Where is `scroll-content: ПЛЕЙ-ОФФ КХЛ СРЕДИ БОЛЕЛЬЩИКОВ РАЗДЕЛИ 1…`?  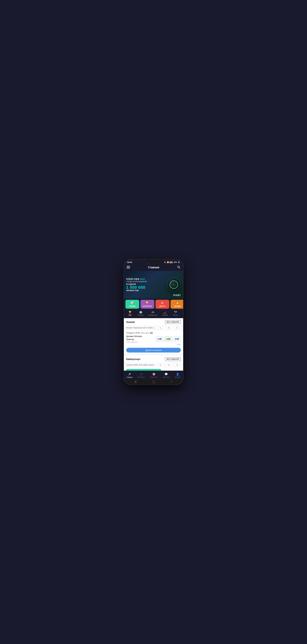
scroll-content: ПЛЕЙ-ОФФ КХЛ СРЕДИ БОЛЕЛЬЩИКОВ РАЗДЕЛИ 1… is located at coordinates (154, 321).